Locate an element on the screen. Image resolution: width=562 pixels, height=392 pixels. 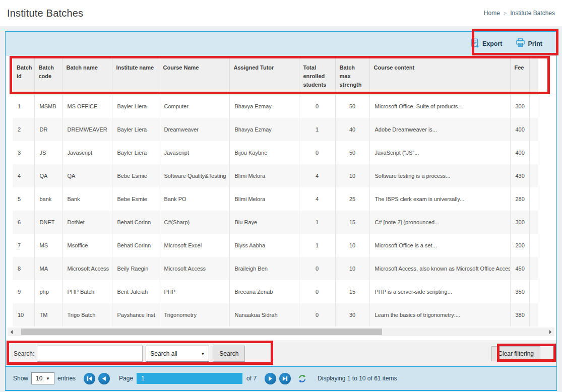
column-header-course: Course Name is located at coordinates (194, 76).